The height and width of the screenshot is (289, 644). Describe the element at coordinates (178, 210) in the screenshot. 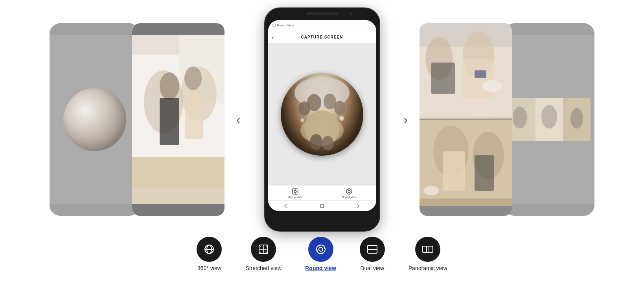

I see `left-card-footer` at that location.